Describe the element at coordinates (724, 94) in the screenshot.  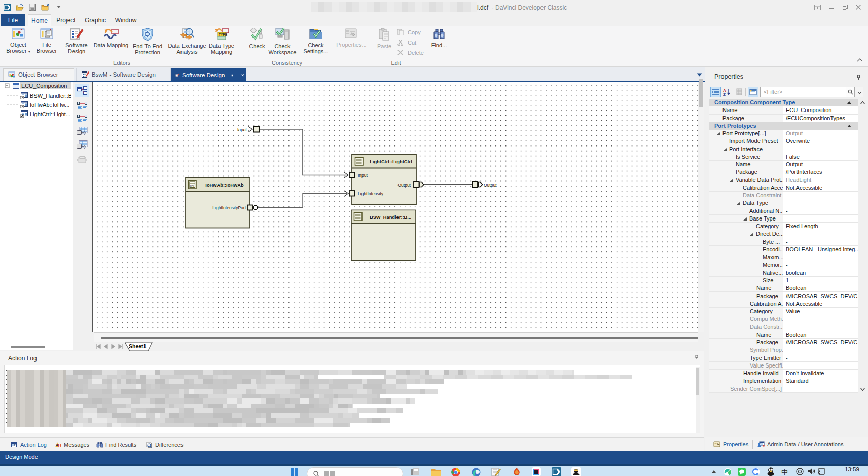
I see `svg-text: Z` at that location.